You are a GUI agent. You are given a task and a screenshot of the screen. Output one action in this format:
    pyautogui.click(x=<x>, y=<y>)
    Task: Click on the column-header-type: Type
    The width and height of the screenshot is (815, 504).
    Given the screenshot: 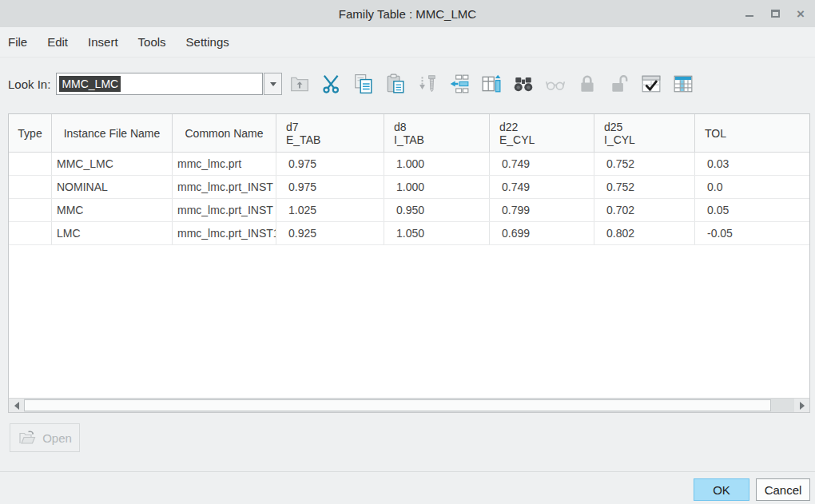 What is the action you would take?
    pyautogui.click(x=30, y=133)
    